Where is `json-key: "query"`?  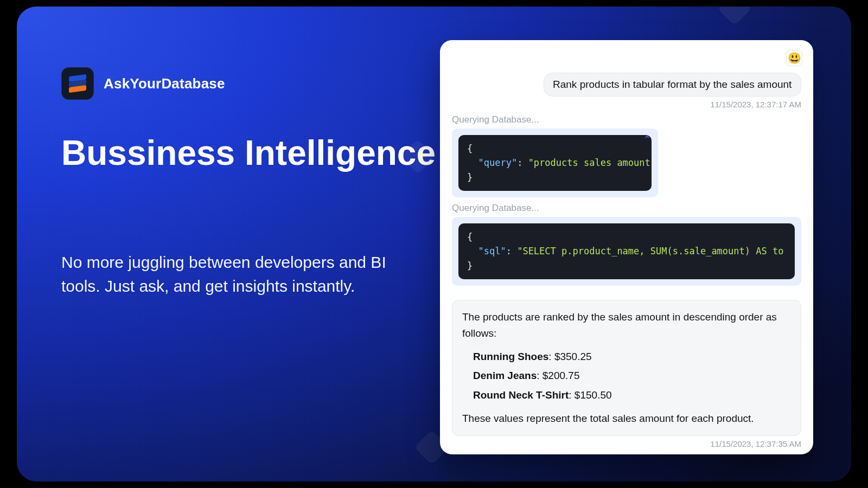 json-key: "query" is located at coordinates (497, 163).